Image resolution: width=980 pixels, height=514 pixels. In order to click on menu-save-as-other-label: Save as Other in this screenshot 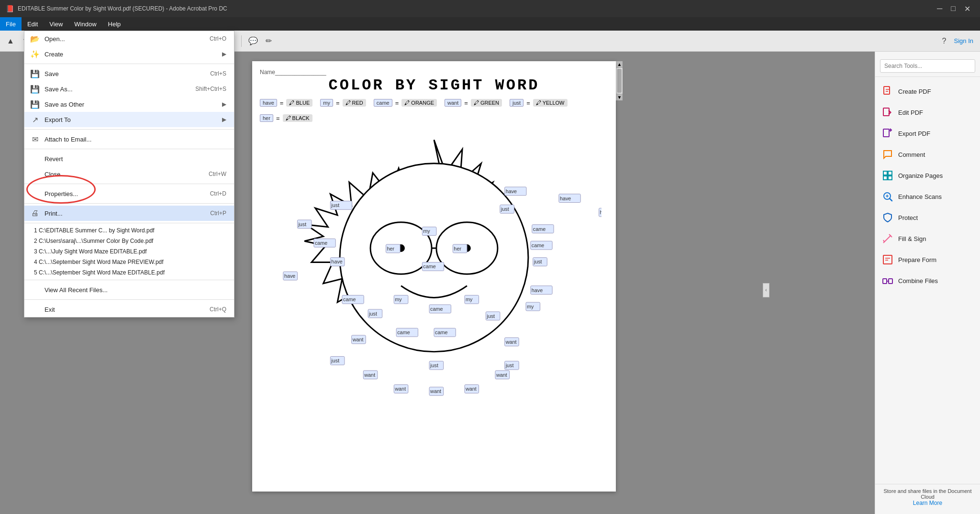, I will do `click(64, 104)`.